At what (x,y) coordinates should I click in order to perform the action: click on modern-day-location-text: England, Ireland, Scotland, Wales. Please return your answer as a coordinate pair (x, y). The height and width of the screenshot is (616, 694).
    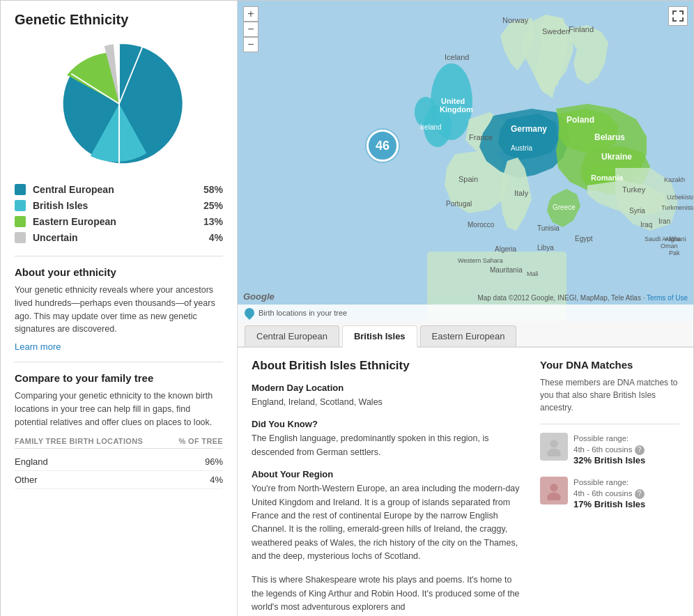
    Looking at the image, I should click on (389, 403).